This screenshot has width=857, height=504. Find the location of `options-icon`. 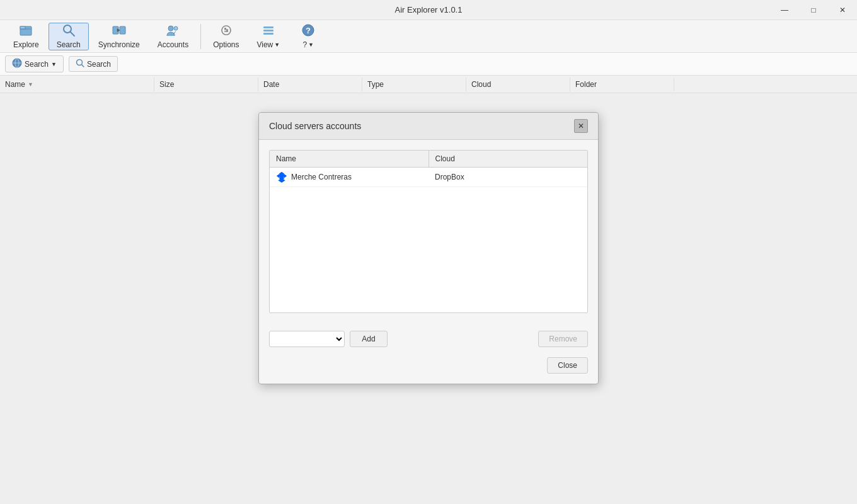

options-icon is located at coordinates (226, 32).